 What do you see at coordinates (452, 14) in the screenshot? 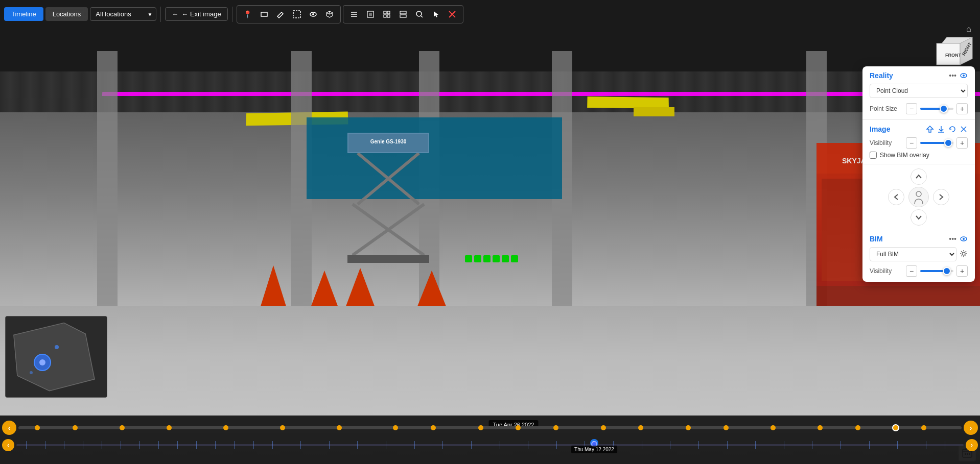
I see `close-tool` at bounding box center [452, 14].